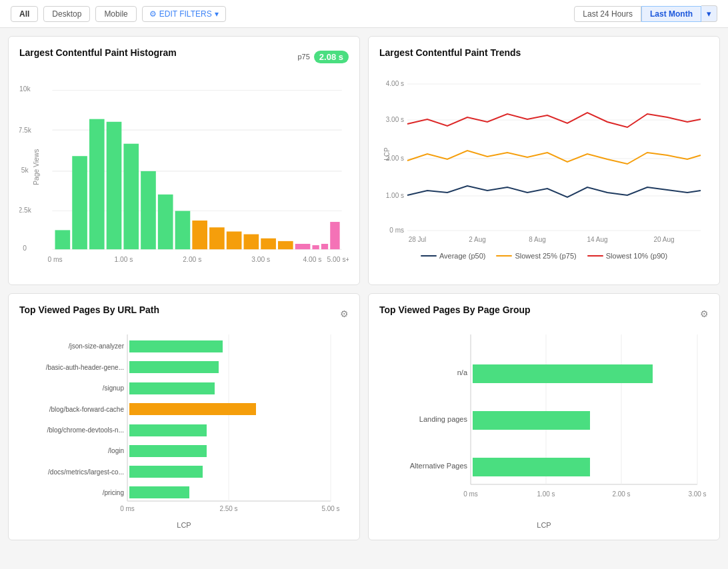  What do you see at coordinates (544, 256) in the screenshot?
I see `trend-legend: Average (p50) Slowest 25% (p75) Slowest …` at bounding box center [544, 256].